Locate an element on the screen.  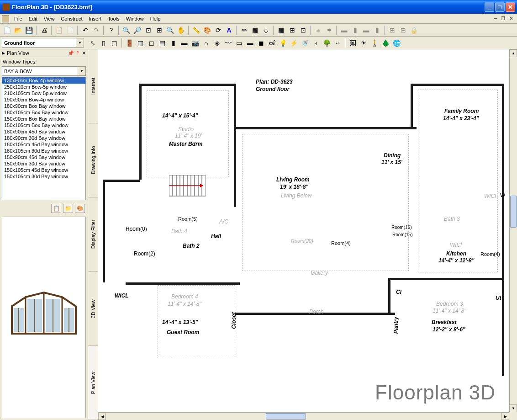
list-item: 150x105cm Box Bay window is located at coordinates (44, 125).